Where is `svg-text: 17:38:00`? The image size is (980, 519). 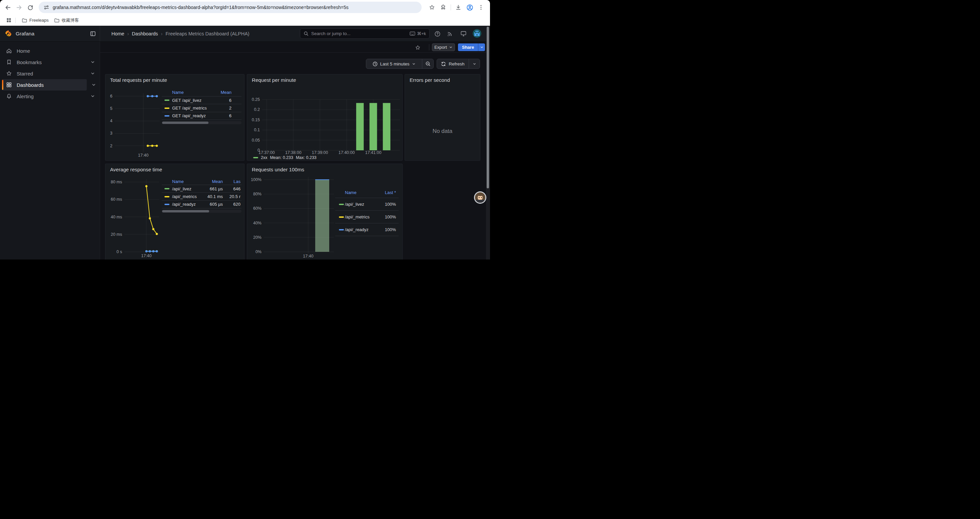 svg-text: 17:38:00 is located at coordinates (294, 153).